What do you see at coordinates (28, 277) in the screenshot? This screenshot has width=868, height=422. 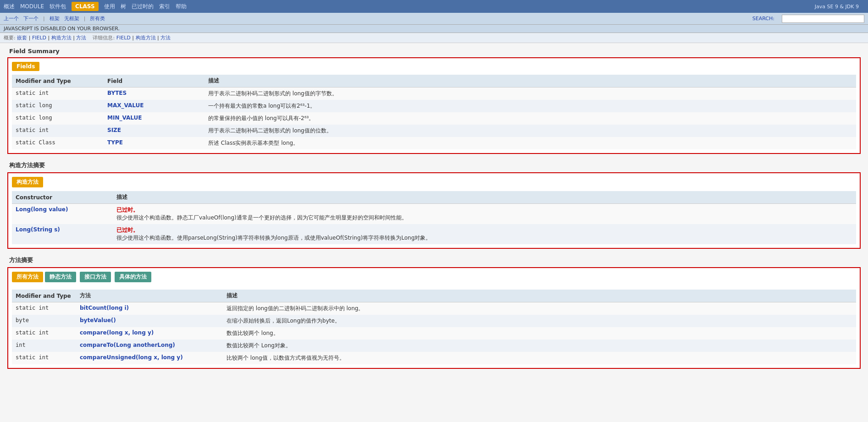 I see `tab-all-methods: 所有方法` at bounding box center [28, 277].